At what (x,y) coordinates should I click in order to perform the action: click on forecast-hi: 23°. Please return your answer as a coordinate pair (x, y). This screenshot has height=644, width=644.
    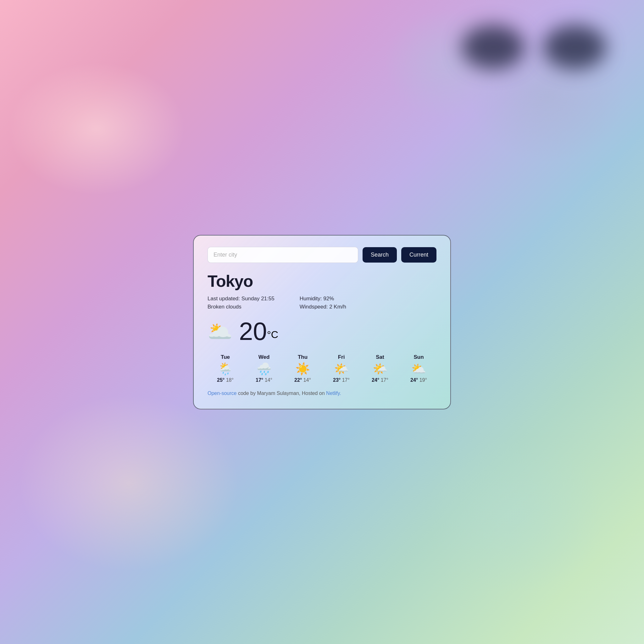
    Looking at the image, I should click on (337, 380).